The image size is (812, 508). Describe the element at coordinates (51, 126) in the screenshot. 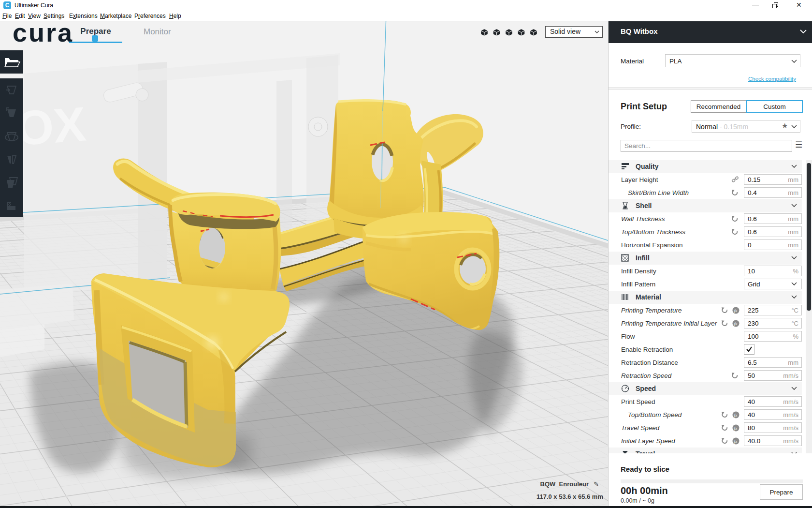

I see `svg-text: OX` at that location.